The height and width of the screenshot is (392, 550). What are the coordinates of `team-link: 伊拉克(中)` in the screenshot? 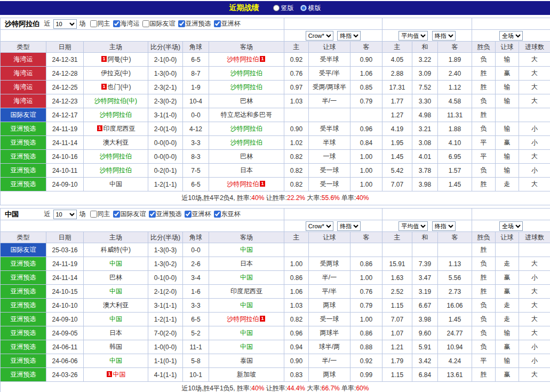 It's located at (116, 73).